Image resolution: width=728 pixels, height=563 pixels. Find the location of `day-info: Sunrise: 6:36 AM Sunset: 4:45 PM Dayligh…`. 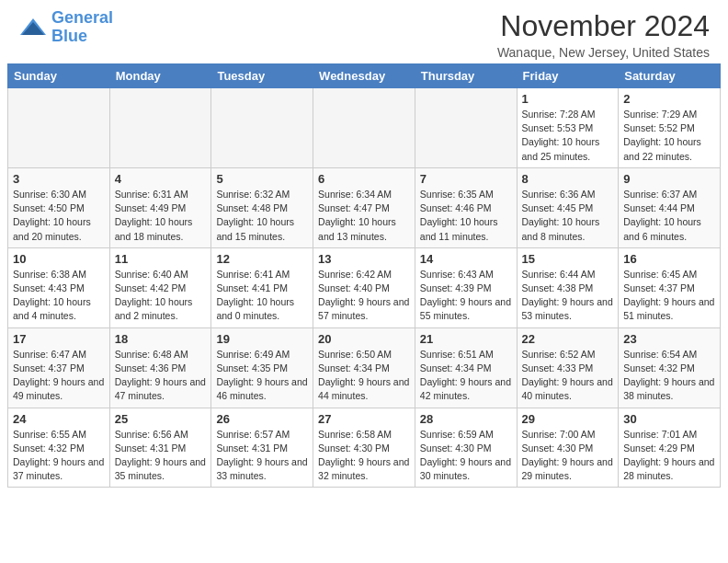

day-info: Sunrise: 6:36 AM Sunset: 4:45 PM Dayligh… is located at coordinates (568, 215).